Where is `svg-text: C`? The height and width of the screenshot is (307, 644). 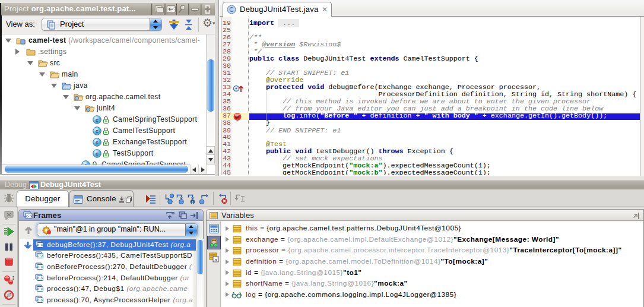
svg-text: C is located at coordinates (231, 10).